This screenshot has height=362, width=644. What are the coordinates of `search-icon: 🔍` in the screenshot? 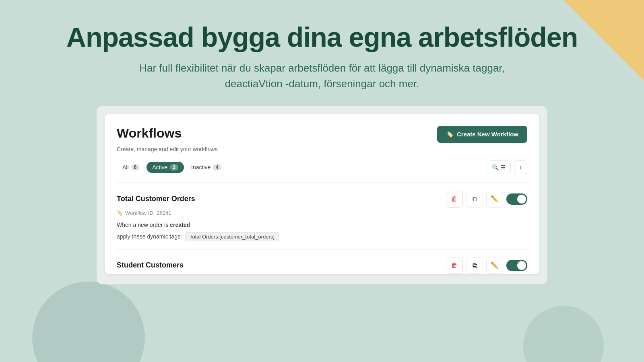 It's located at (495, 167).